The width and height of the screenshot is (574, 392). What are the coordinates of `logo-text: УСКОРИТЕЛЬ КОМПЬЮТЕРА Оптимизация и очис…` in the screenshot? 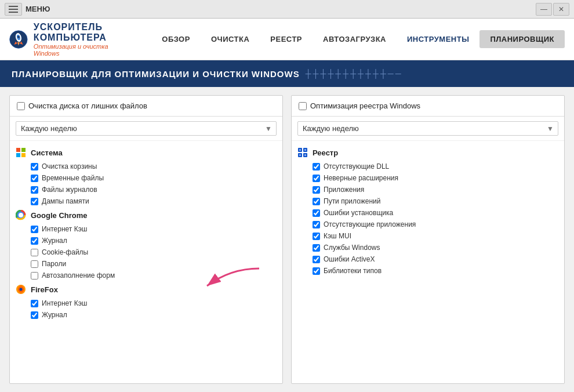 It's located at (83, 39).